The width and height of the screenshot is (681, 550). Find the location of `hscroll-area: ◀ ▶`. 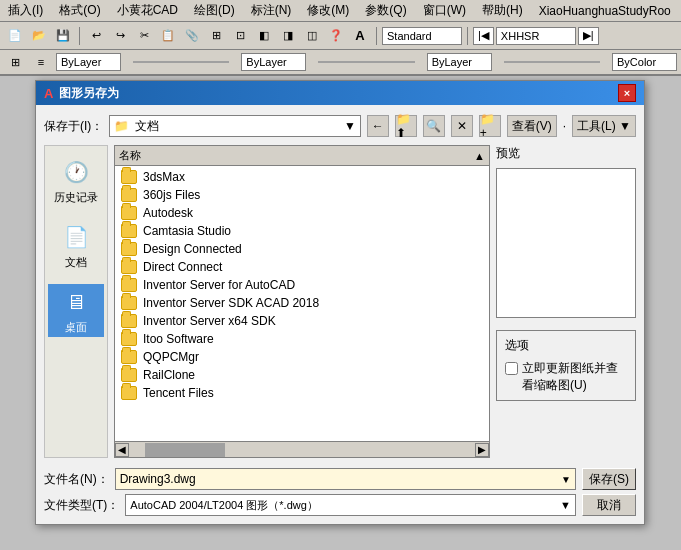

hscroll-area: ◀ ▶ is located at coordinates (302, 449).